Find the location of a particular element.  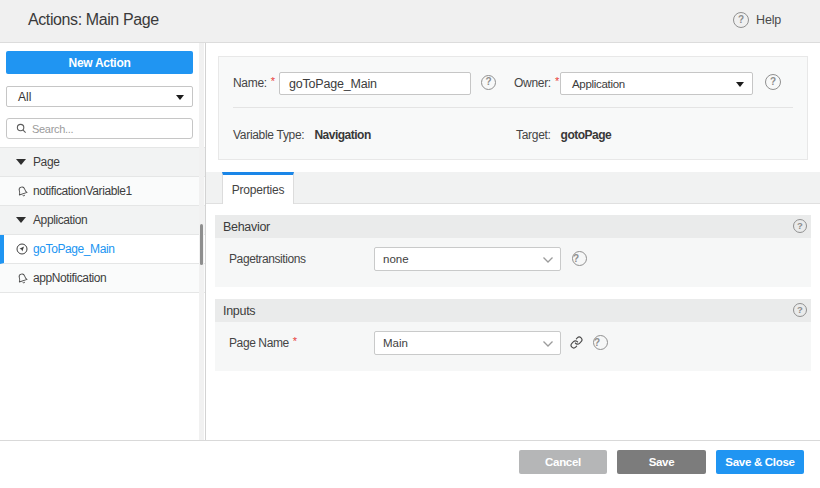

behavior-section: Behavior Pagetransitions none is located at coordinates (513, 251).